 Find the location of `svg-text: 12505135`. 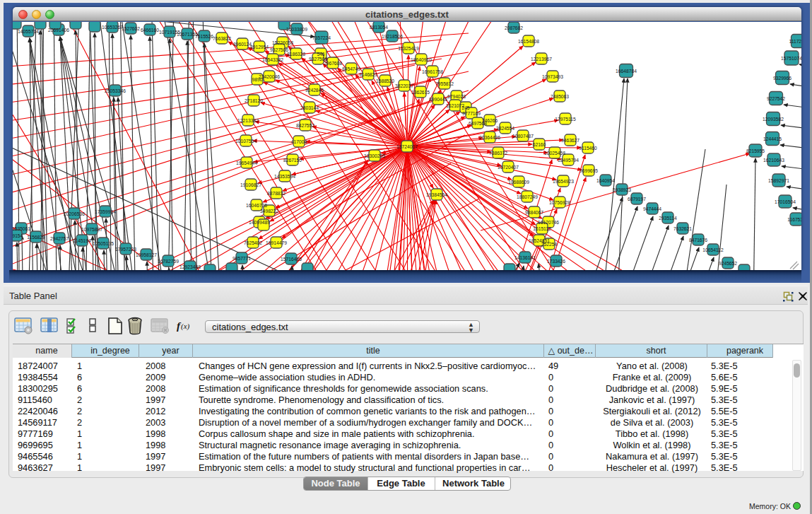

svg-text: 12505135 is located at coordinates (103, 243).